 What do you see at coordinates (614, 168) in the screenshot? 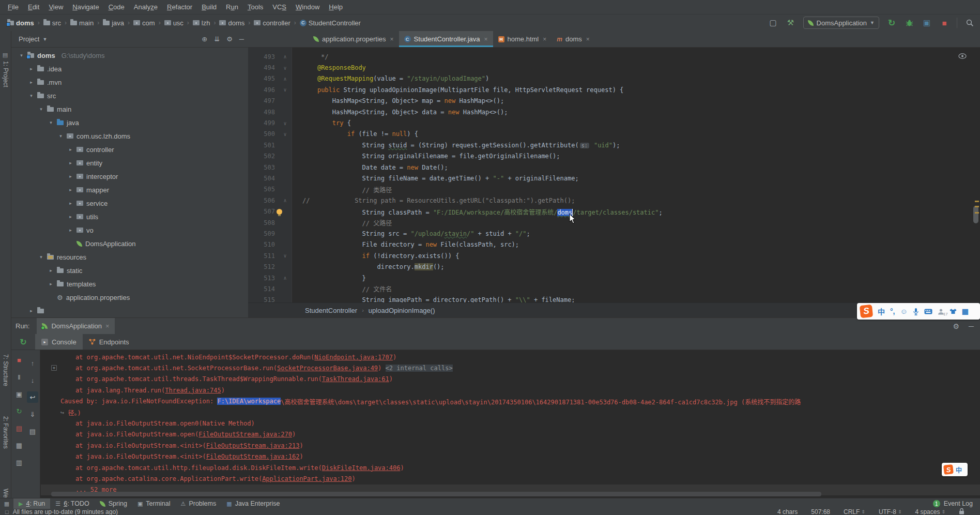
I see `code-line: 503 Date date = new Date();` at bounding box center [614, 168].